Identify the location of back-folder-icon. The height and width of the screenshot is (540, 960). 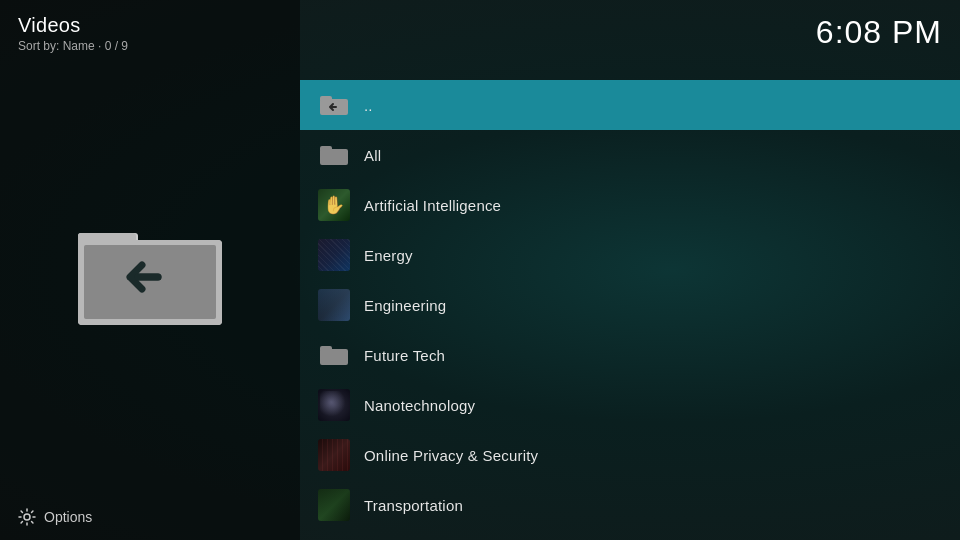
(334, 105).